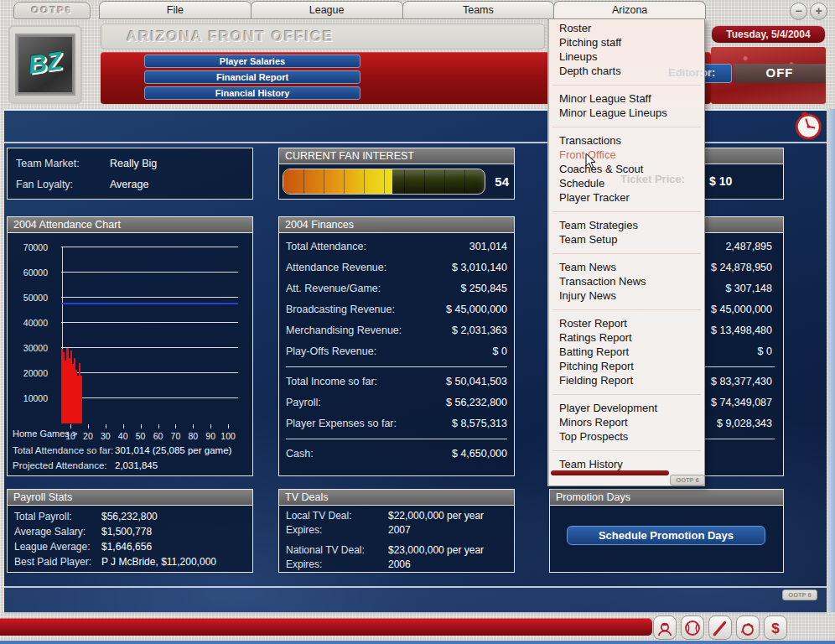 The image size is (835, 644). I want to click on menu-item: Minor League Lineups, so click(627, 112).